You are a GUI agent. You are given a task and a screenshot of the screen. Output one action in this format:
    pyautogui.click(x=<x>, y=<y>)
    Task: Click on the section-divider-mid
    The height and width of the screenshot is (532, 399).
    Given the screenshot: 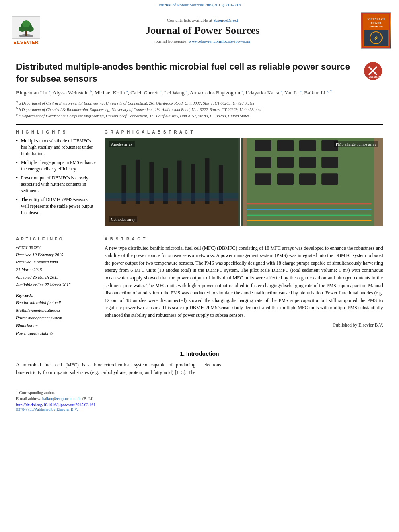 What is the action you would take?
    pyautogui.click(x=200, y=232)
    